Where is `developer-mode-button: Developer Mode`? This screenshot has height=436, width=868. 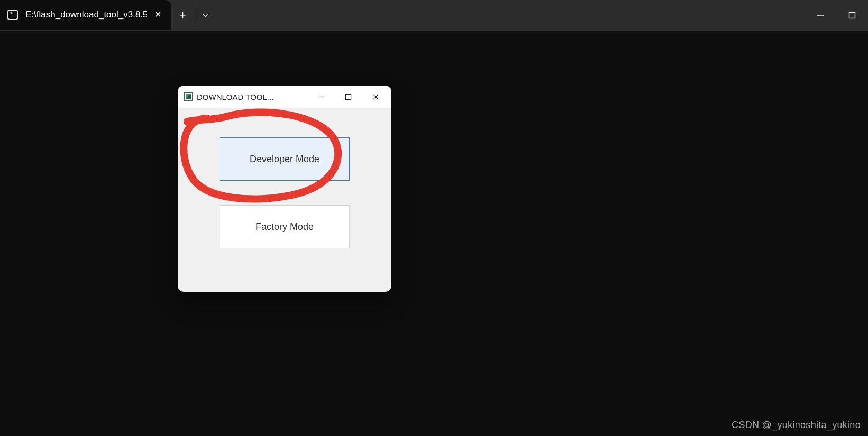 developer-mode-button: Developer Mode is located at coordinates (285, 159).